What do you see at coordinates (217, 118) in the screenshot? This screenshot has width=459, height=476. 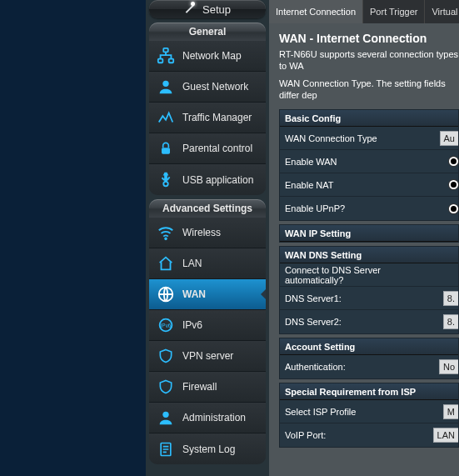 I see `sidebar-item-label: Traffic Manager` at bounding box center [217, 118].